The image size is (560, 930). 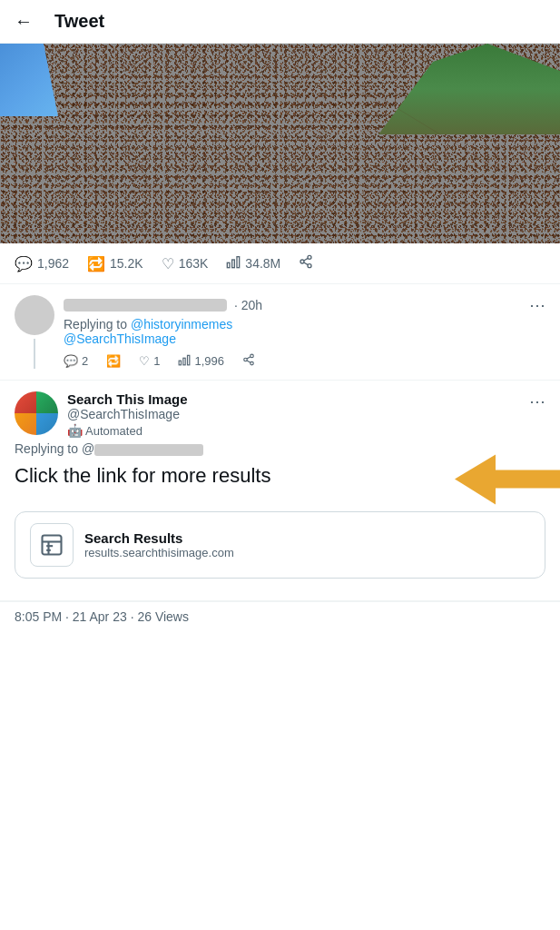 I want to click on like-icon: ♡, so click(x=168, y=263).